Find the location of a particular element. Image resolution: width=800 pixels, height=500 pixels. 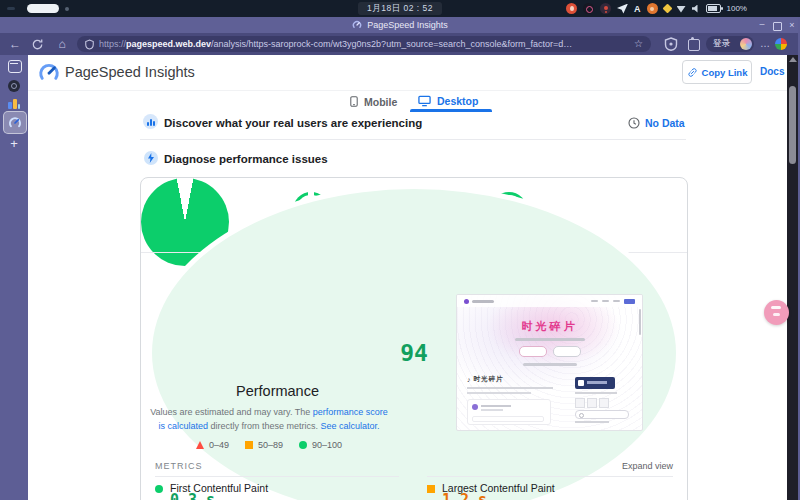

thumbnail-site-logo is located at coordinates (466, 302).